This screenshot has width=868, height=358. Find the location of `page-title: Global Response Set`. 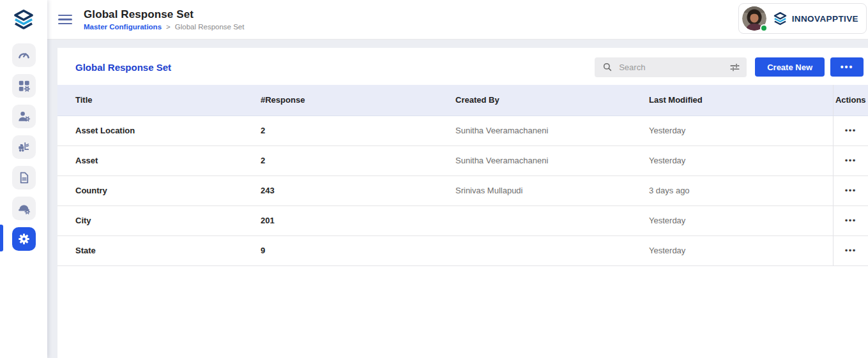

page-title: Global Response Set is located at coordinates (164, 15).